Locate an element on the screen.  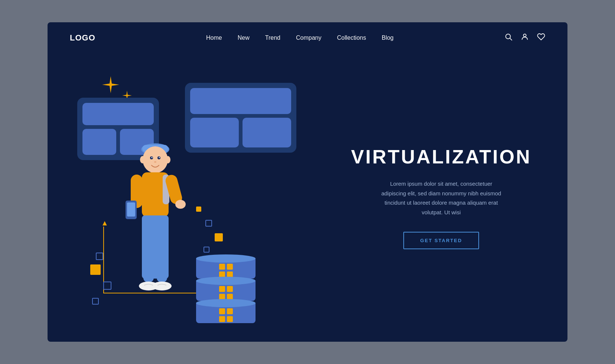
hero-description: Lorem ipsum dolor sit amet, consectetuer… is located at coordinates (441, 198).